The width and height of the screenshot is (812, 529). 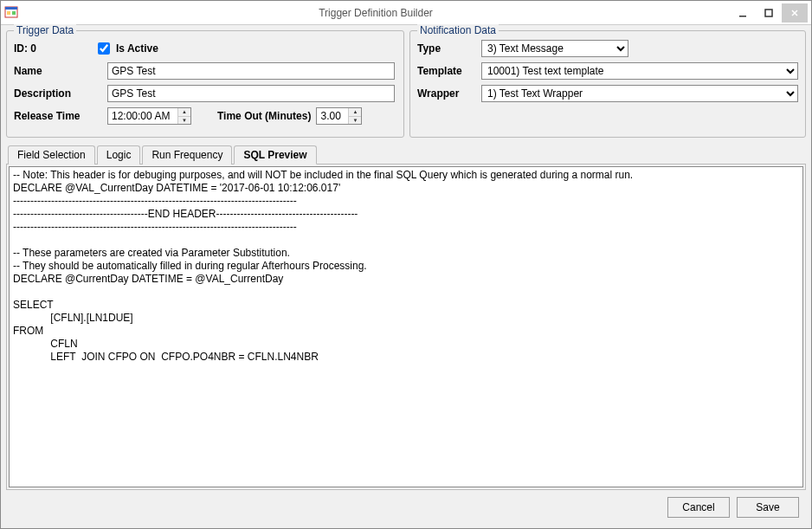 What do you see at coordinates (58, 71) in the screenshot?
I see `name-label: Name` at bounding box center [58, 71].